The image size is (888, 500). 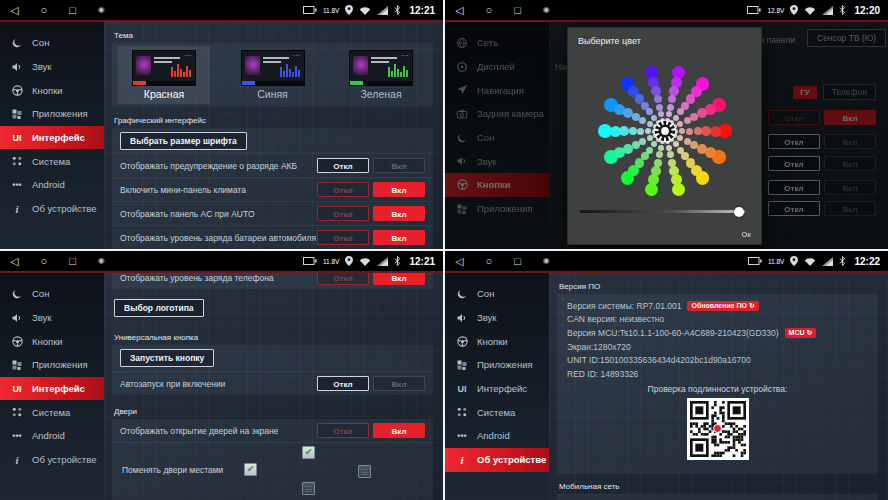 What do you see at coordinates (746, 234) in the screenshot?
I see `dialog-ok-button: Ок` at bounding box center [746, 234].